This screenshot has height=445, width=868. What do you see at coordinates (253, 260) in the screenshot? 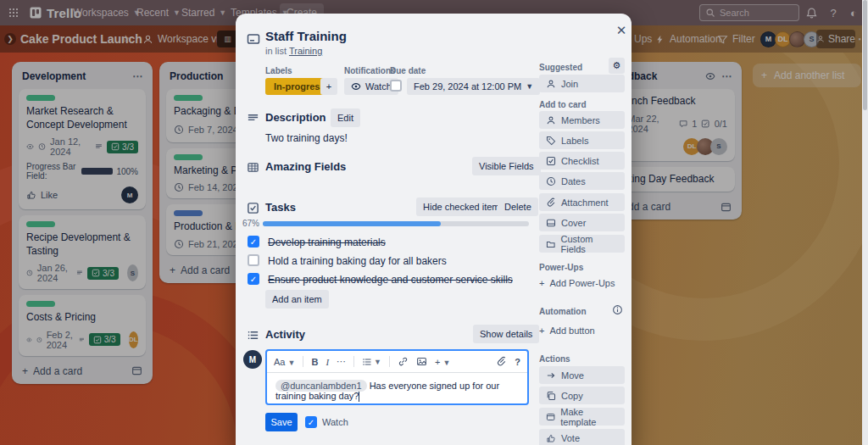
I see `task-checkbox-unchecked` at bounding box center [253, 260].